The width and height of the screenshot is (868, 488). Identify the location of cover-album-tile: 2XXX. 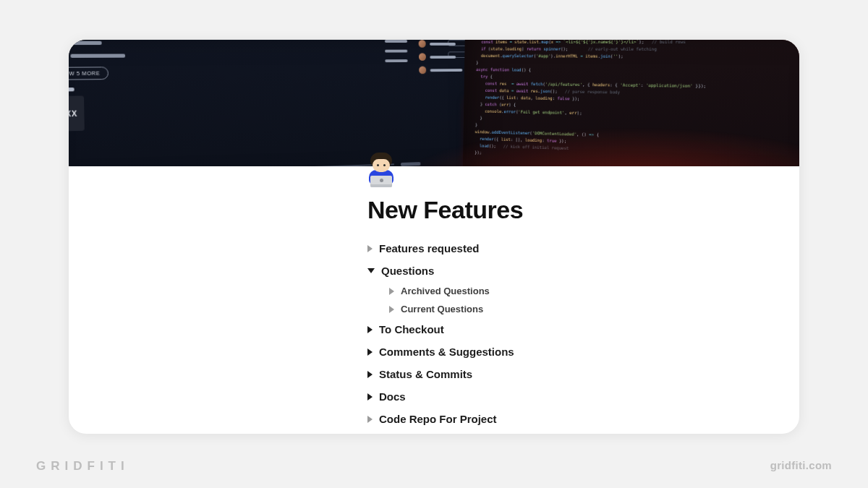
(77, 113).